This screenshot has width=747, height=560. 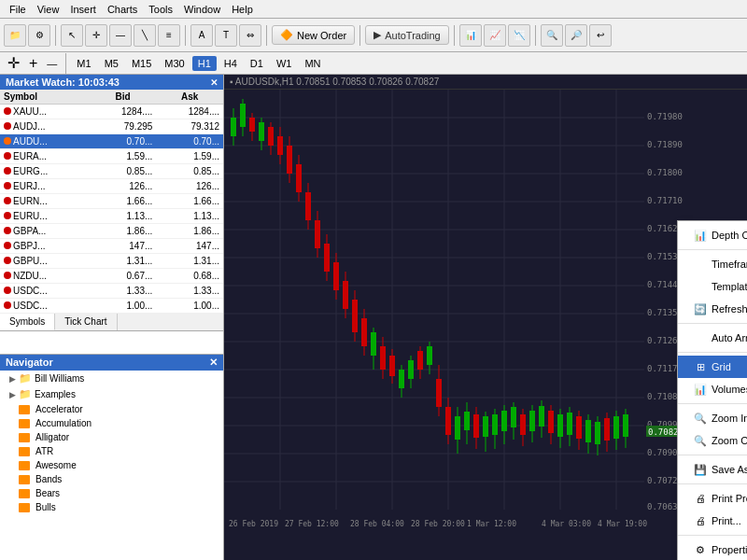 I want to click on toolbar-btn-2: ⚙, so click(x=39, y=35).